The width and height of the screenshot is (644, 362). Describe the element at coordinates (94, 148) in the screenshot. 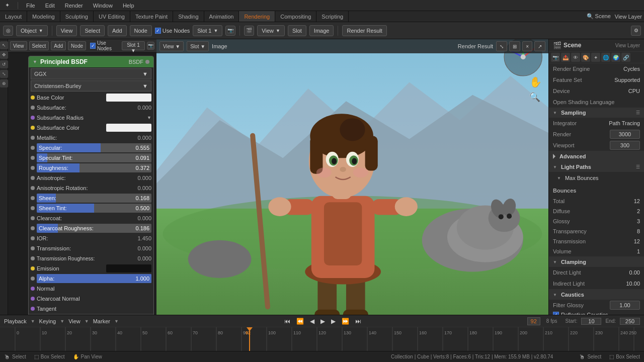

I see `specular-slider: Specular: 0.555` at that location.